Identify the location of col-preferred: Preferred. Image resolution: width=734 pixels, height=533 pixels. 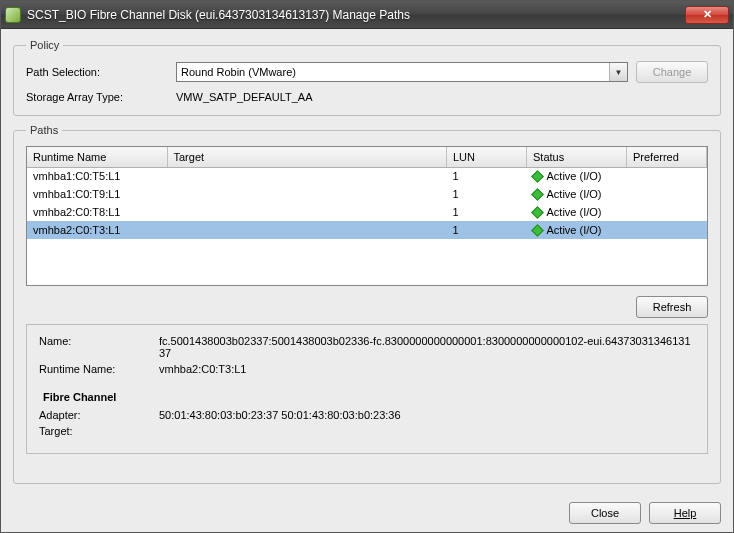
(667, 157).